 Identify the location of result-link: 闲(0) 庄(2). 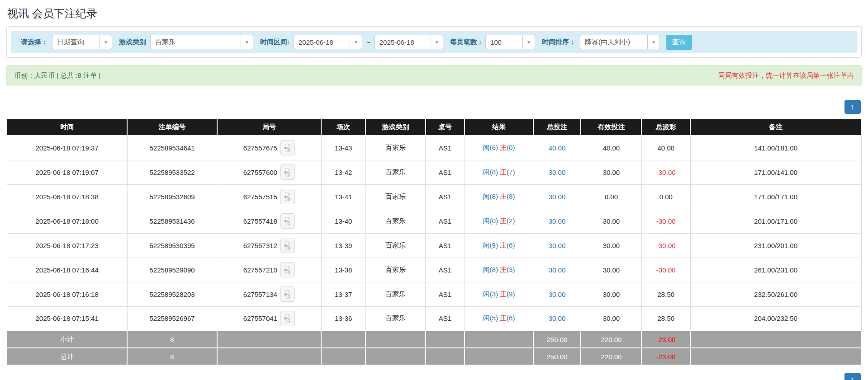
(499, 220).